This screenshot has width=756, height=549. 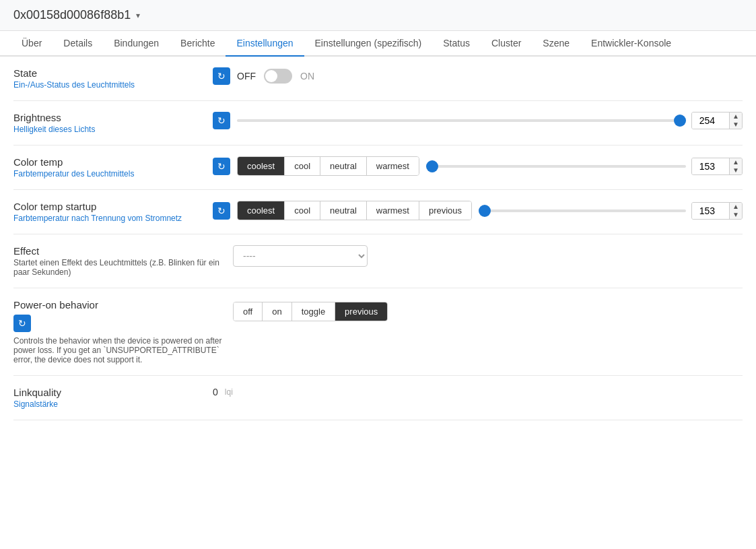 What do you see at coordinates (736, 162) in the screenshot?
I see `color-temp-up-button: ▲` at bounding box center [736, 162].